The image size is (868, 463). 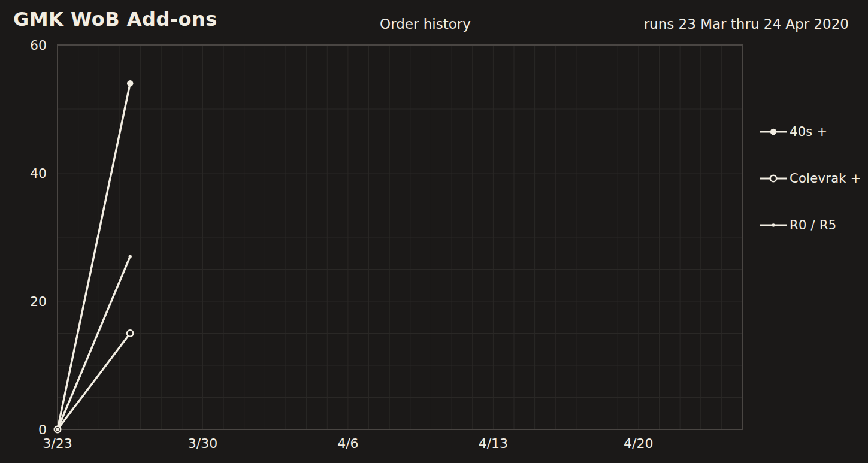 What do you see at coordinates (58, 443) in the screenshot?
I see `x-tick-label: 3/23` at bounding box center [58, 443].